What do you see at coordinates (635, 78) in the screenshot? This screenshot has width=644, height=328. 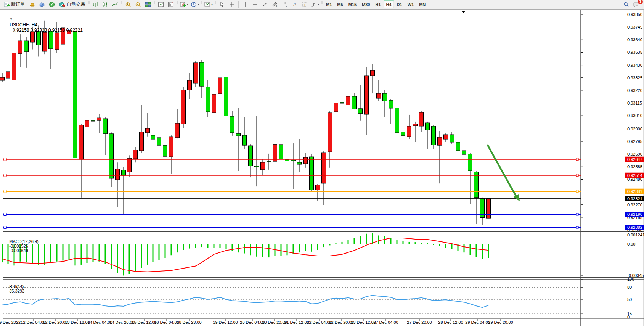 I see `price-tick-label: 0.93325` at bounding box center [635, 78].